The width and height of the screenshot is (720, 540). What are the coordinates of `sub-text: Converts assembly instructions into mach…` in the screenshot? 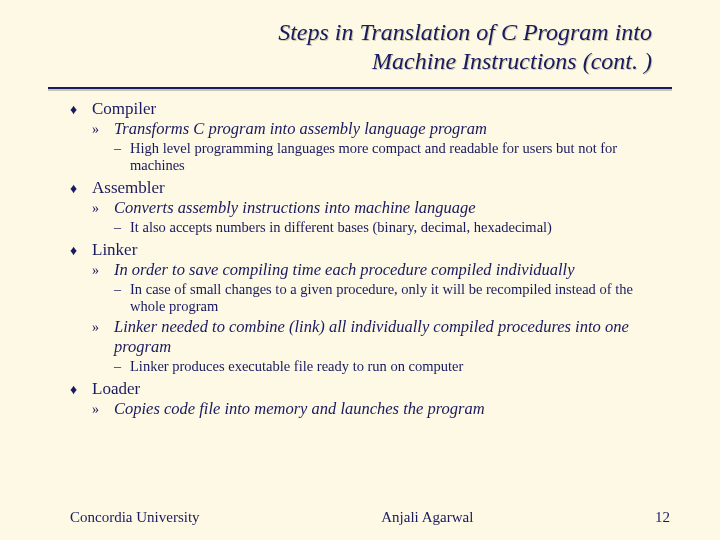 It's located at (295, 208).